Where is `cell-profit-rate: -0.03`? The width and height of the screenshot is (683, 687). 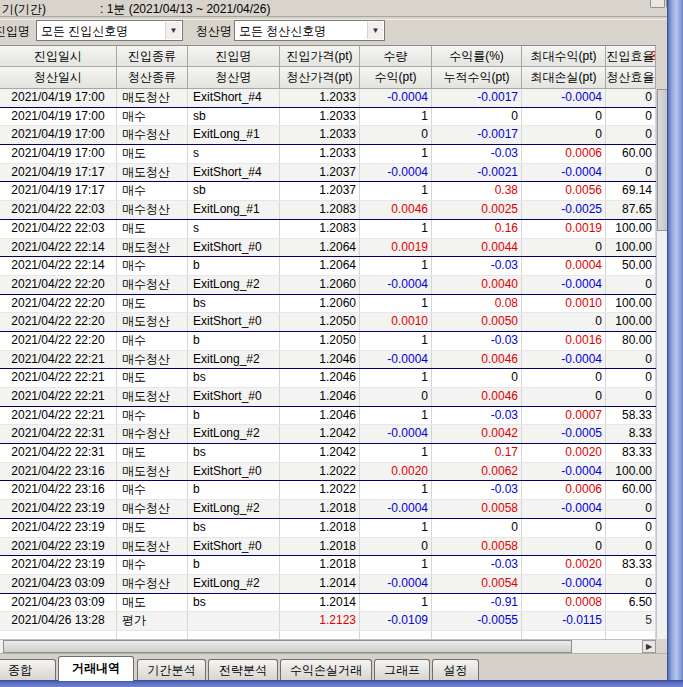 cell-profit-rate: -0.03 is located at coordinates (477, 154).